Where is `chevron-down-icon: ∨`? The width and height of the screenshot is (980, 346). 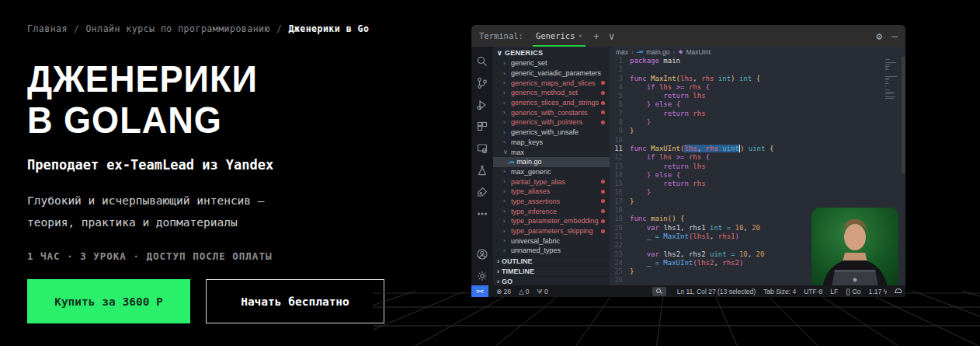
chevron-down-icon: ∨ is located at coordinates (500, 53).